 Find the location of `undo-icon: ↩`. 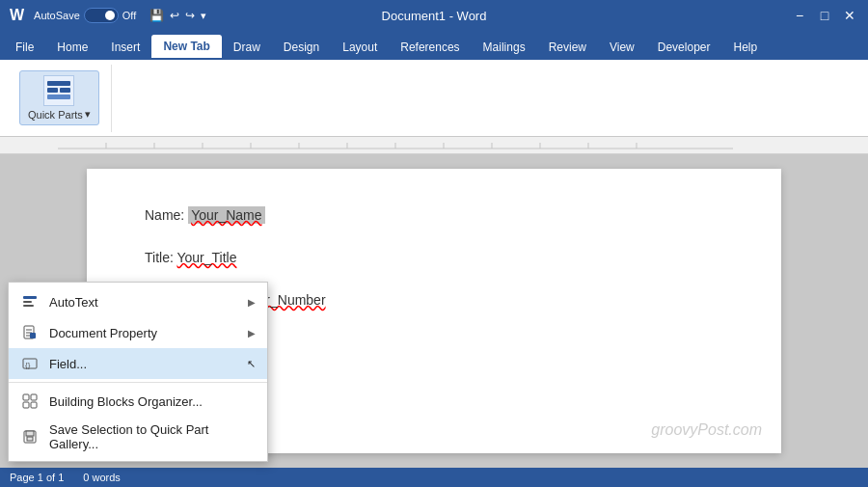

undo-icon: ↩ is located at coordinates (175, 15).